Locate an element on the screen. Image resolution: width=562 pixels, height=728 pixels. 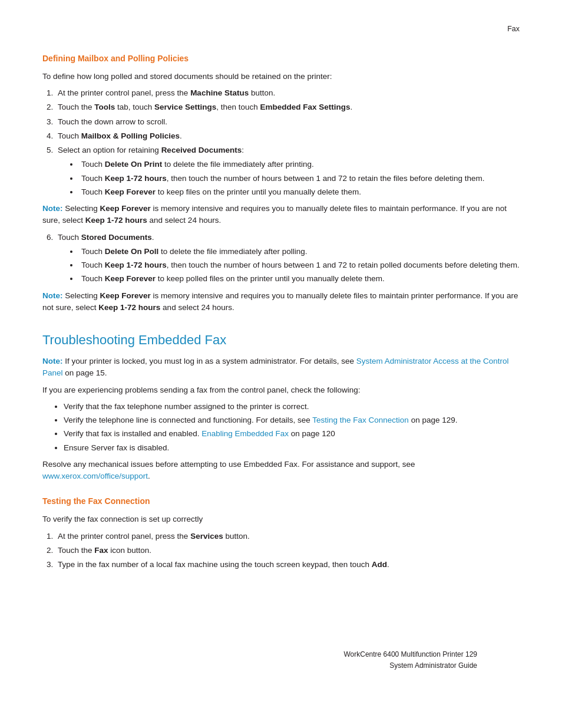
bullet-keep-forever: Touch Keep Forever to keep files on the … is located at coordinates (299, 192).